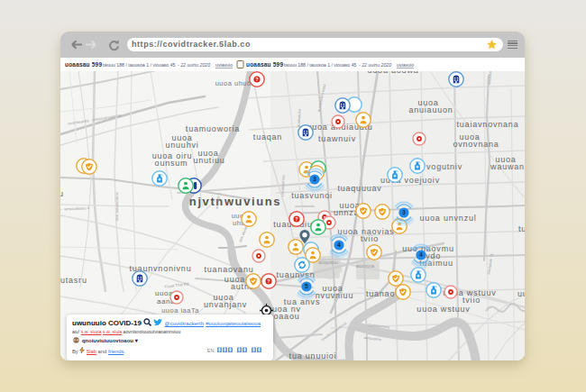 The image size is (586, 392). Describe the element at coordinates (328, 262) in the screenshot. I see `svg-text: aiuquwuu` at that location.